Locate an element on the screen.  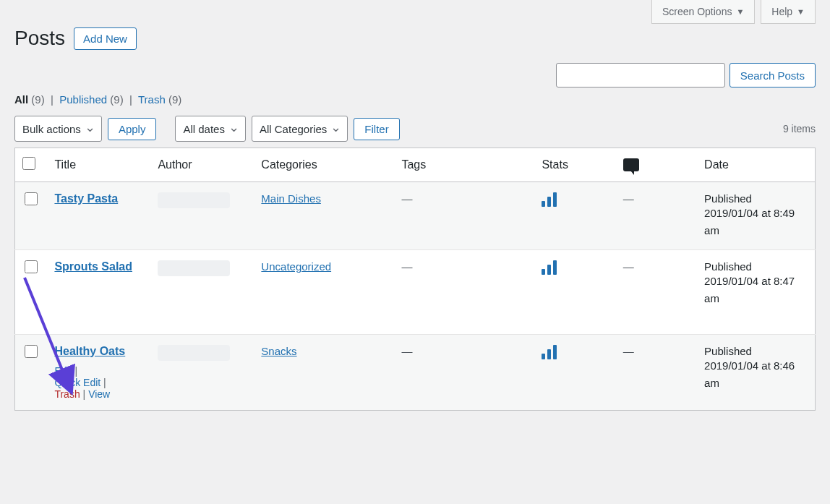
status-filter-links: All (9) | Published (9) | Trash (9) is located at coordinates (415, 100).